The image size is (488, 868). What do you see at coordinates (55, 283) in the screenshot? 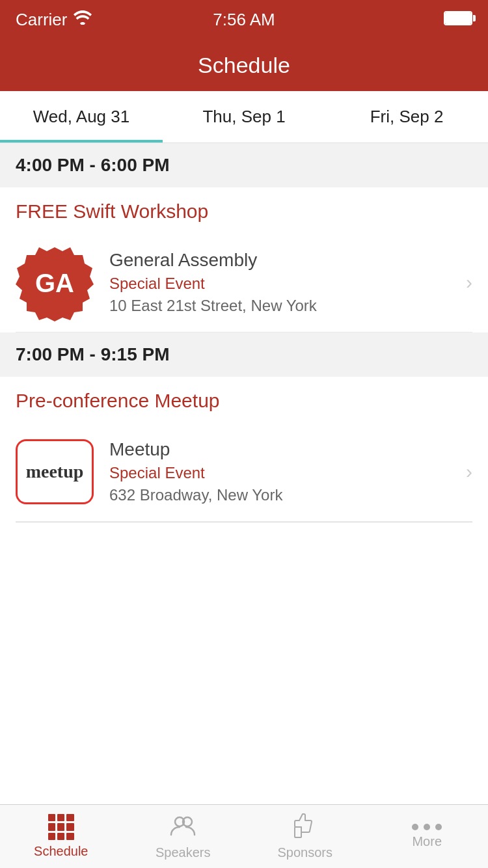
I see `svg-text: GA` at bounding box center [55, 283].